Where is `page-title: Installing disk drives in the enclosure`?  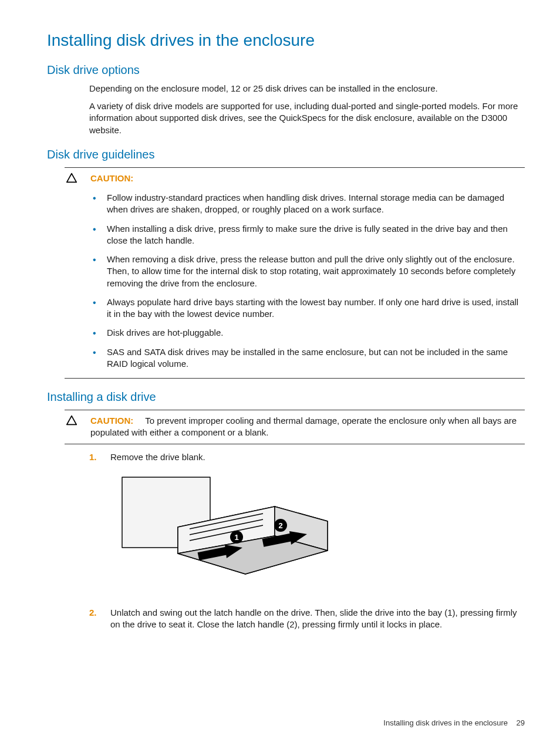
page-title: Installing disk drives in the enclosure is located at coordinates (286, 40).